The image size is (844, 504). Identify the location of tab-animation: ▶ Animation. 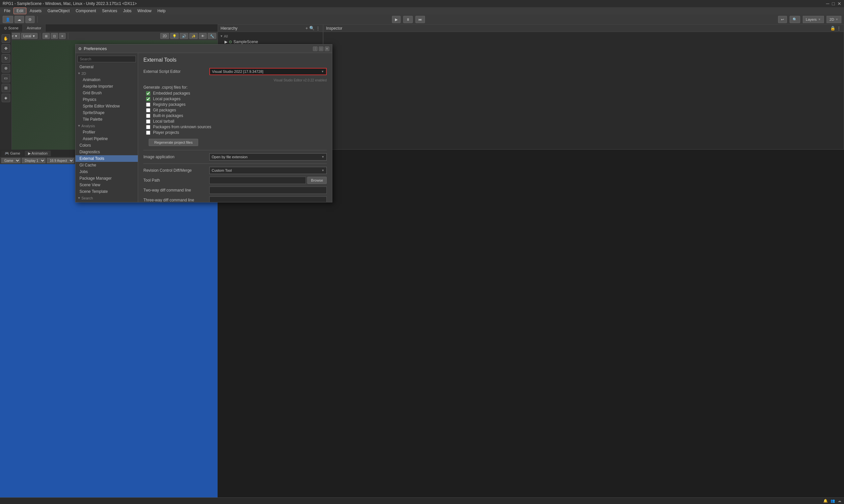
(38, 154).